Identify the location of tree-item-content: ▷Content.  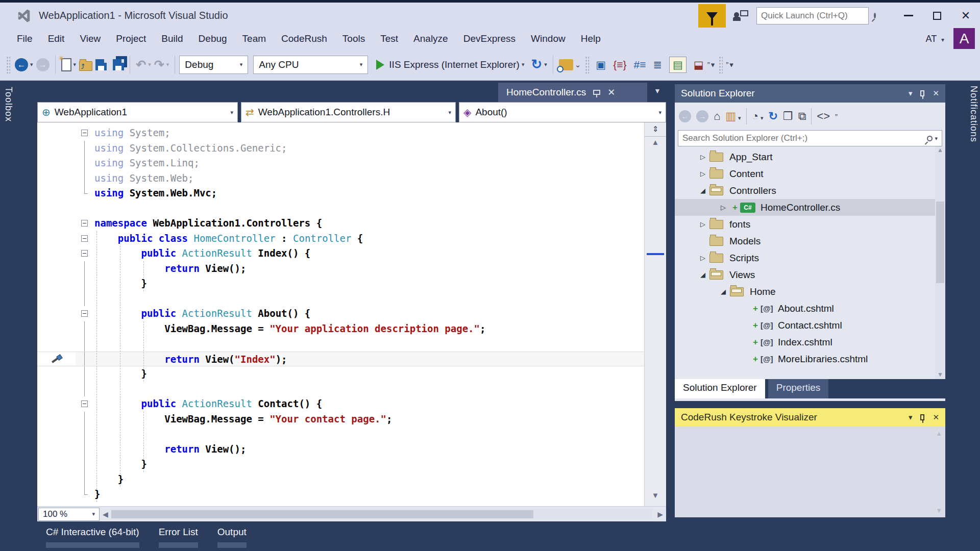
(810, 173).